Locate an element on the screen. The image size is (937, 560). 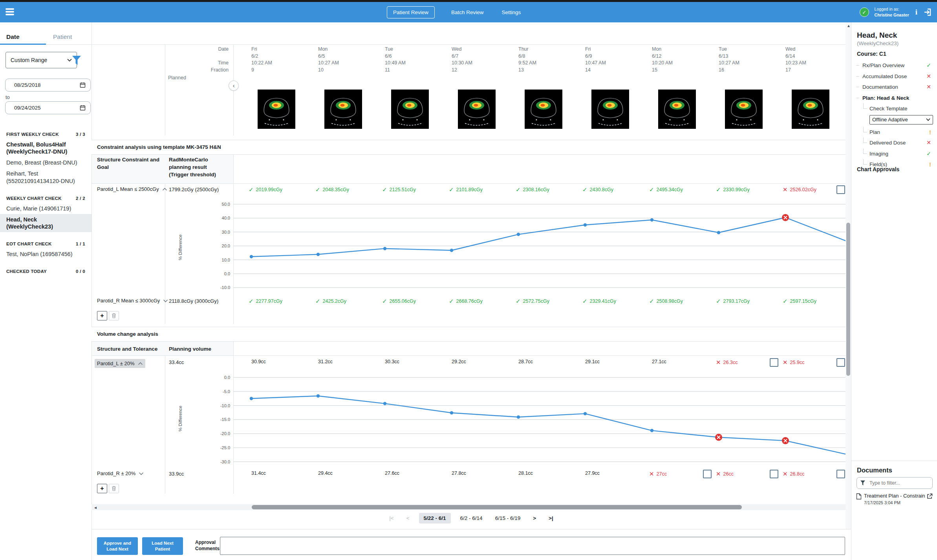
patient-id: (WeeklyCheck23) is located at coordinates (878, 43).